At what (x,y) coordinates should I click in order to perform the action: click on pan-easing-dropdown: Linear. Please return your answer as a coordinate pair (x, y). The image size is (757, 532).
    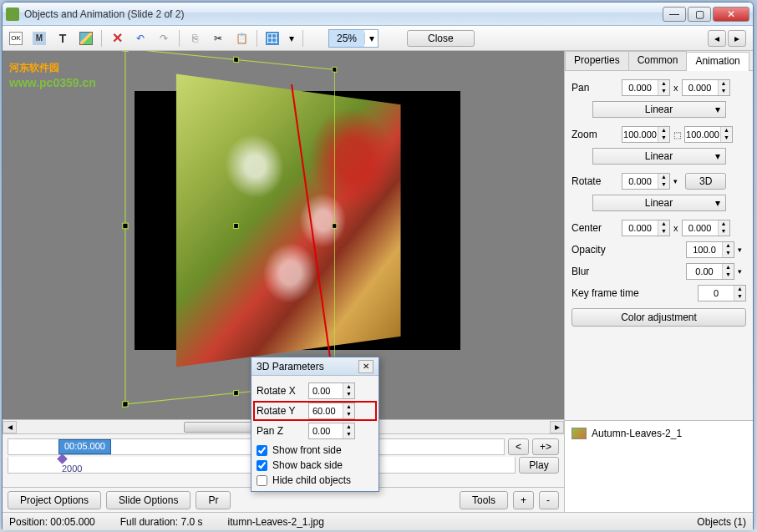
    Looking at the image, I should click on (659, 109).